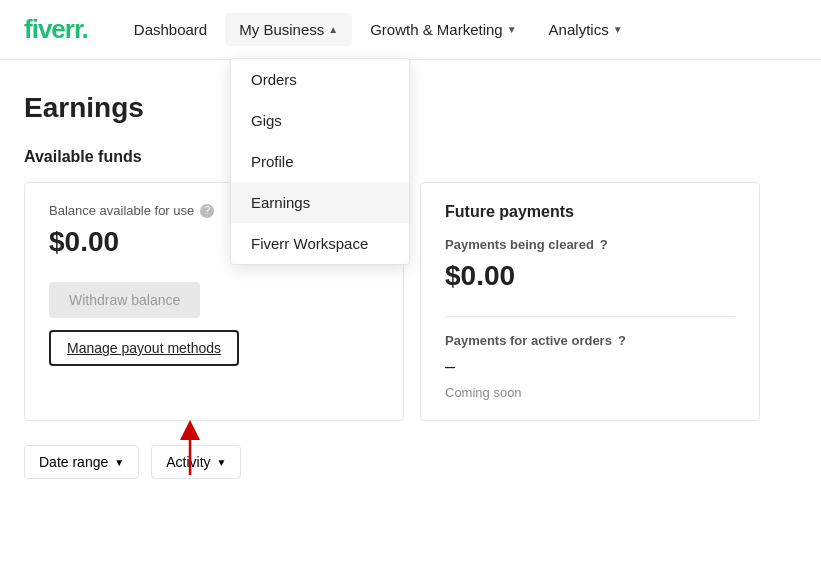 This screenshot has height=584, width=821. I want to click on nav-analytics: Analytics ▼, so click(586, 30).